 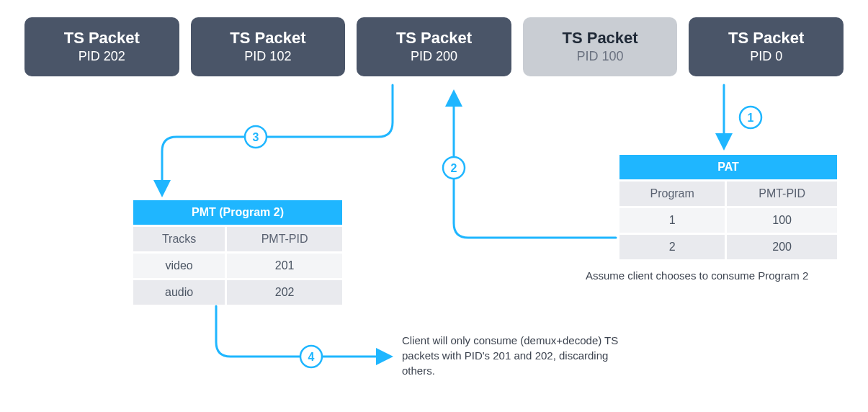 What do you see at coordinates (782, 220) in the screenshot?
I see `pat-cell: 100` at bounding box center [782, 220].